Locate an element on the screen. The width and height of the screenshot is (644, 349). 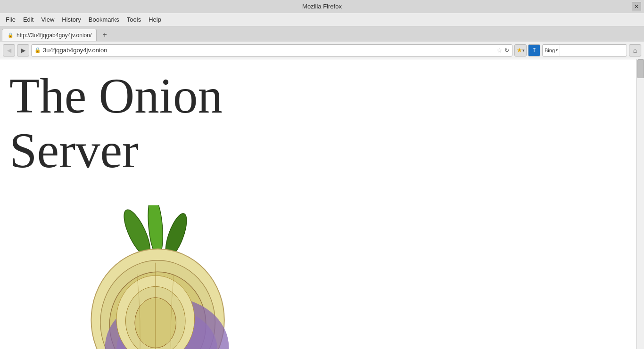
menu-file: File is located at coordinates (10, 20).